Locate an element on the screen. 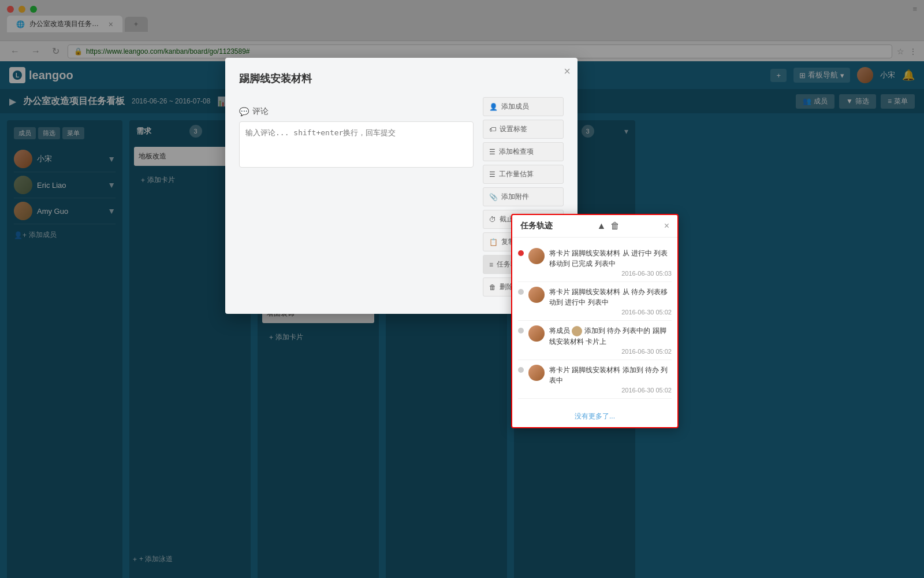 The image size is (924, 578). add-checklist-icon: ☰ is located at coordinates (492, 152).